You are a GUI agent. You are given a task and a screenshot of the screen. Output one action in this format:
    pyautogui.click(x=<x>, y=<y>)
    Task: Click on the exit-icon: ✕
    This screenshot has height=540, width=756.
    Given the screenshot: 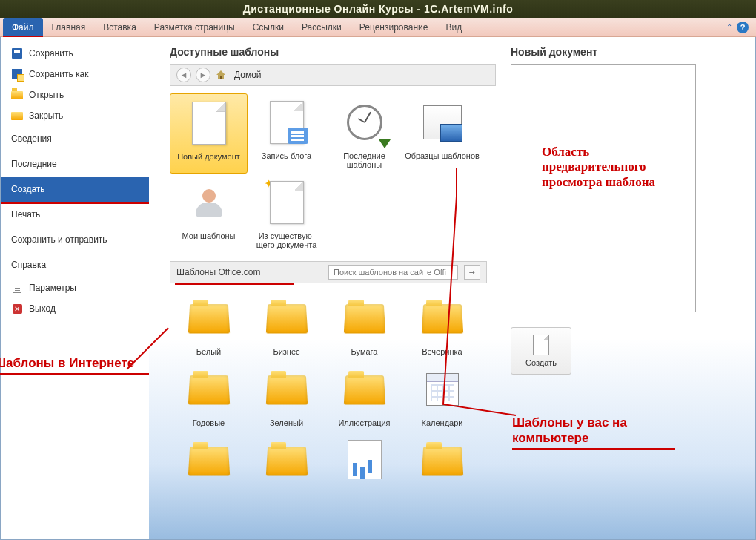 What is the action you would take?
    pyautogui.click(x=17, y=309)
    